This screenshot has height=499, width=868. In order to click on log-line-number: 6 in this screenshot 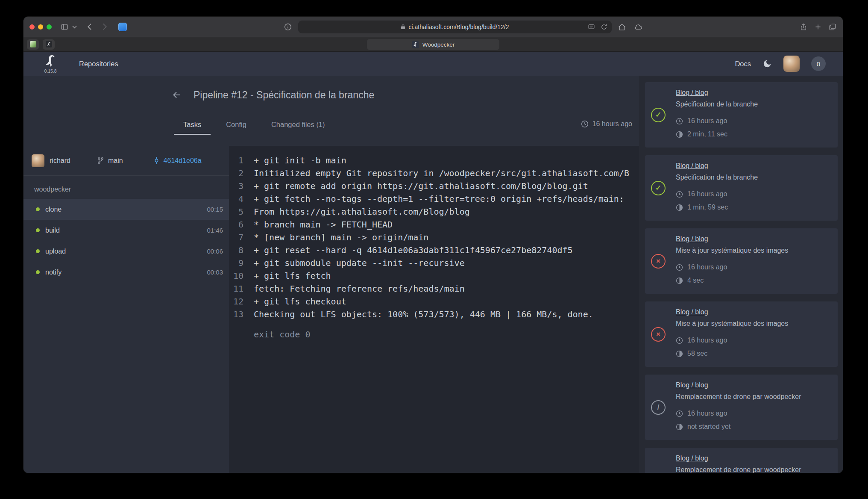, I will do `click(236, 224)`.